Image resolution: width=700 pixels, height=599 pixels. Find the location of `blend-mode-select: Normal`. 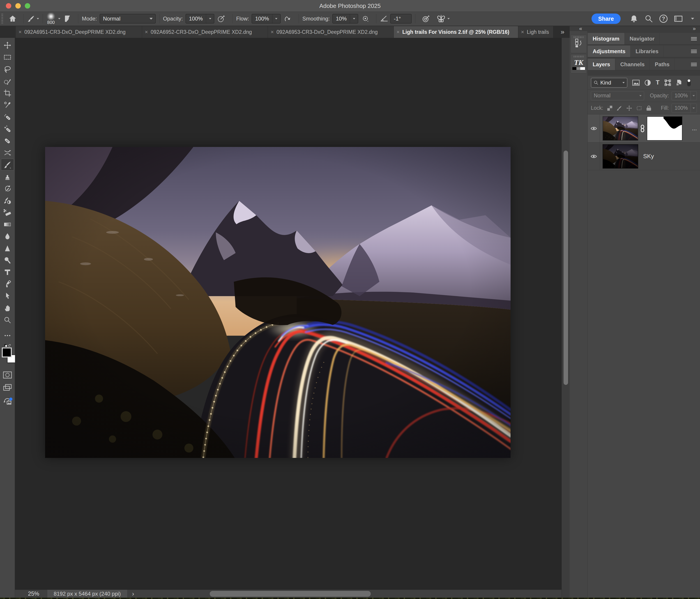

blend-mode-select: Normal is located at coordinates (128, 19).